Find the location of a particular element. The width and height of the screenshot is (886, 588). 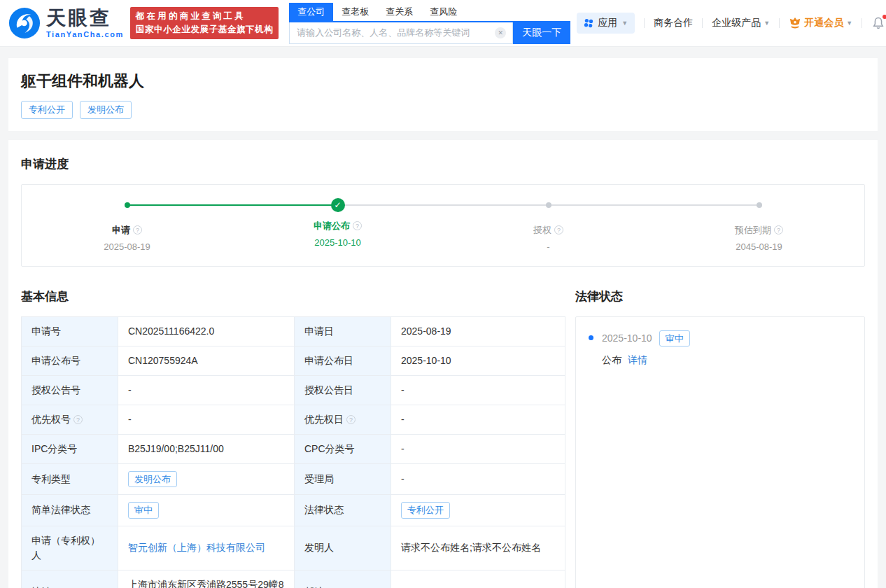

detail-link: 详情 is located at coordinates (638, 360).